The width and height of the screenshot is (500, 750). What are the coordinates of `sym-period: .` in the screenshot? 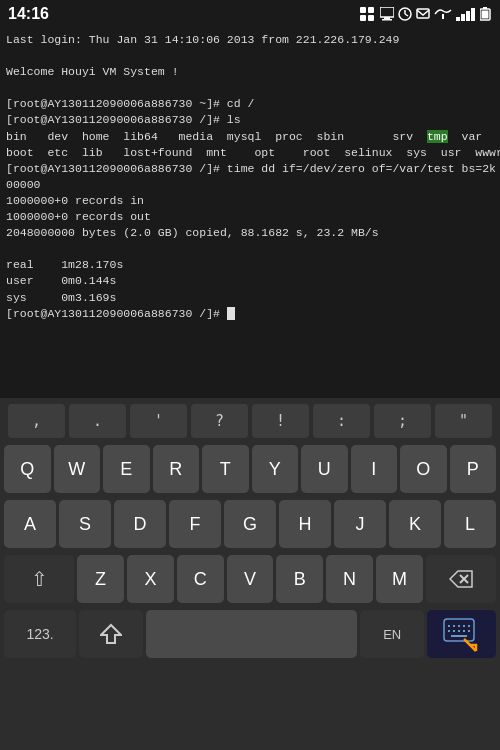 It's located at (98, 421).